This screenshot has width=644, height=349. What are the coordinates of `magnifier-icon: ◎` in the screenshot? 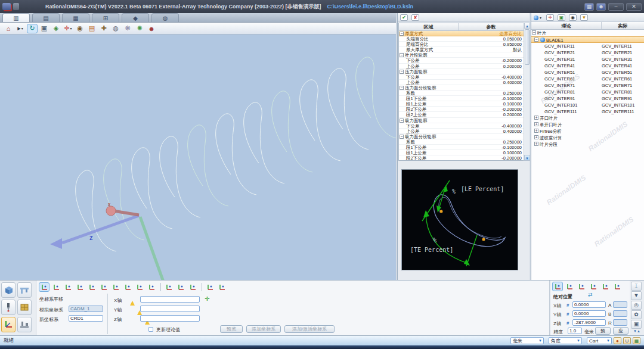 It's located at (636, 305).